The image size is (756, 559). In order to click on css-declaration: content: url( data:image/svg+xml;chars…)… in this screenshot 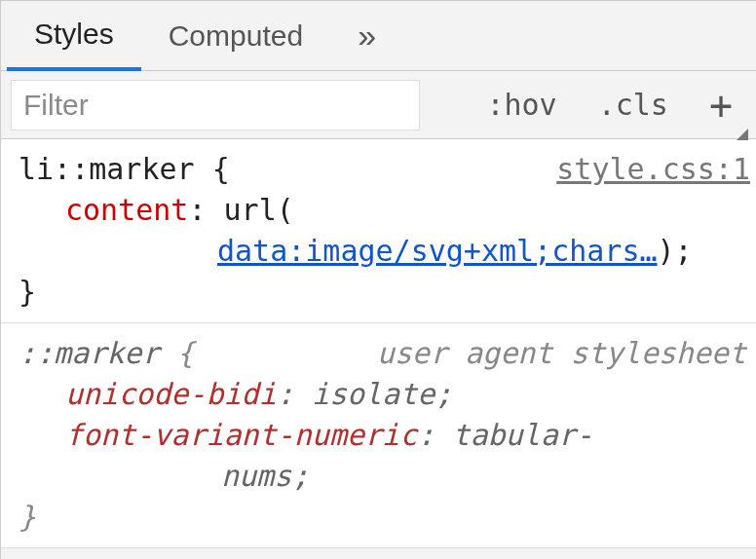, I will do `click(378, 231)`.